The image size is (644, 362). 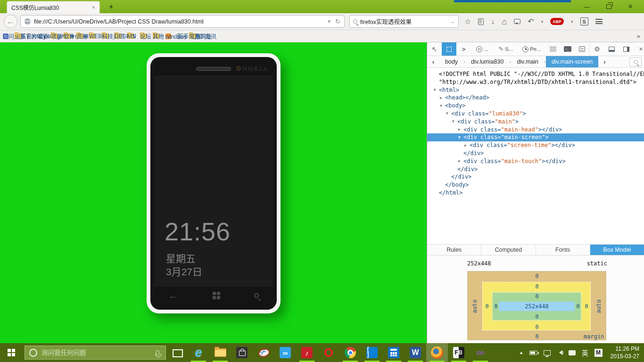 I want to click on close-button: ×, so click(x=630, y=7).